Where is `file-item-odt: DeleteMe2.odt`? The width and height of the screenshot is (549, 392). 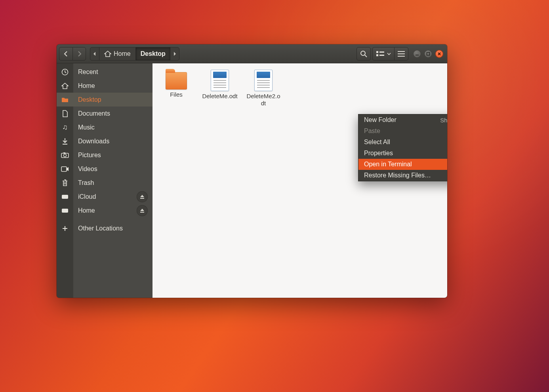
file-item-odt: DeleteMe2.odt is located at coordinates (263, 87).